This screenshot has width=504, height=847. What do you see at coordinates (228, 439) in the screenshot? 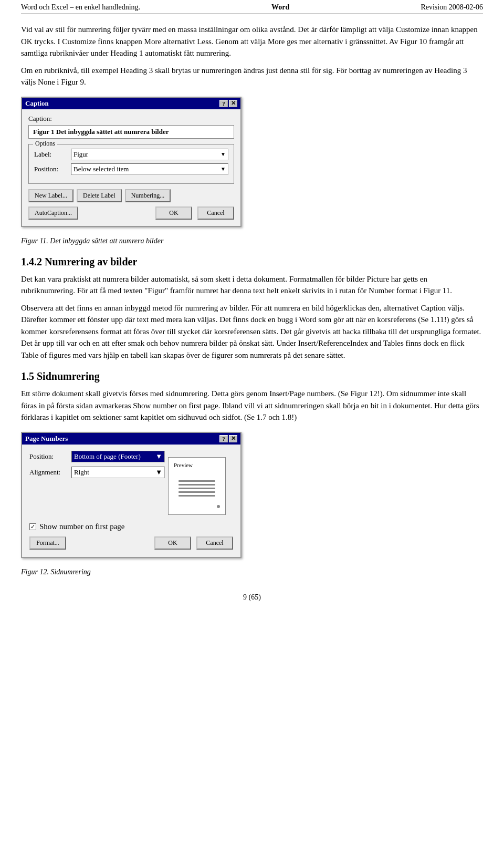
I see `pagenumbers-titlebar-buttons: ? ✕` at bounding box center [228, 439].